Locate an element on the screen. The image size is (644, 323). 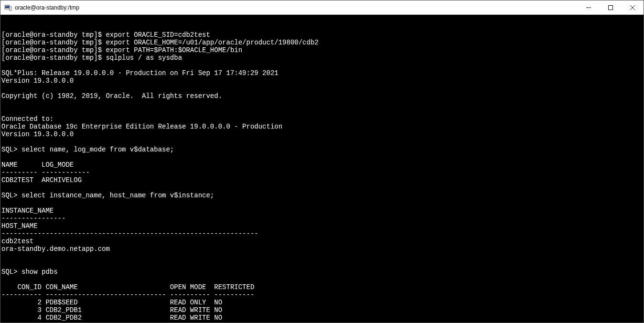
terminal-line: --------- ------------ is located at coordinates (322, 172).